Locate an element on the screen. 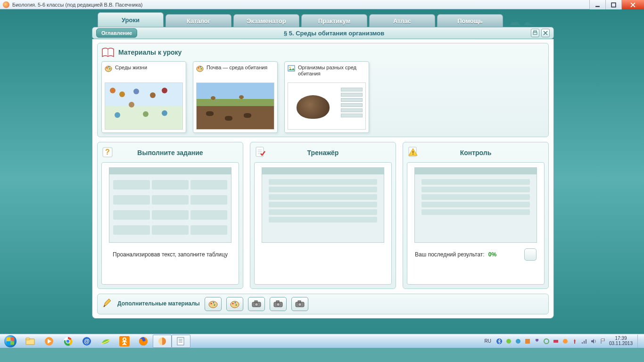 This screenshot has width=644, height=362. tab-examiner: Экзаменатор is located at coordinates (266, 21).